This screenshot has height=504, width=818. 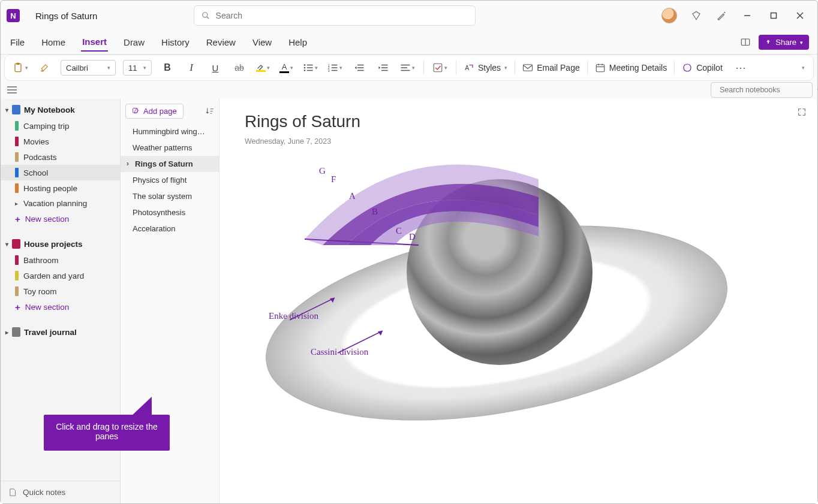 I want to click on section-item: Garden and yard, so click(x=60, y=276).